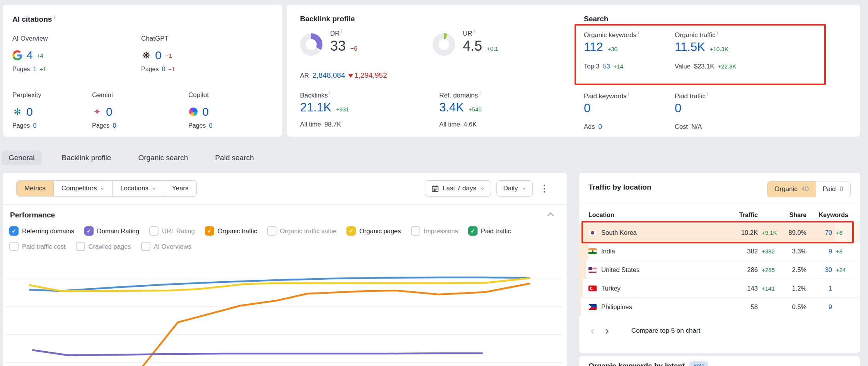 This screenshot has height=366, width=868. I want to click on ai-overview-value: 4, so click(29, 55).